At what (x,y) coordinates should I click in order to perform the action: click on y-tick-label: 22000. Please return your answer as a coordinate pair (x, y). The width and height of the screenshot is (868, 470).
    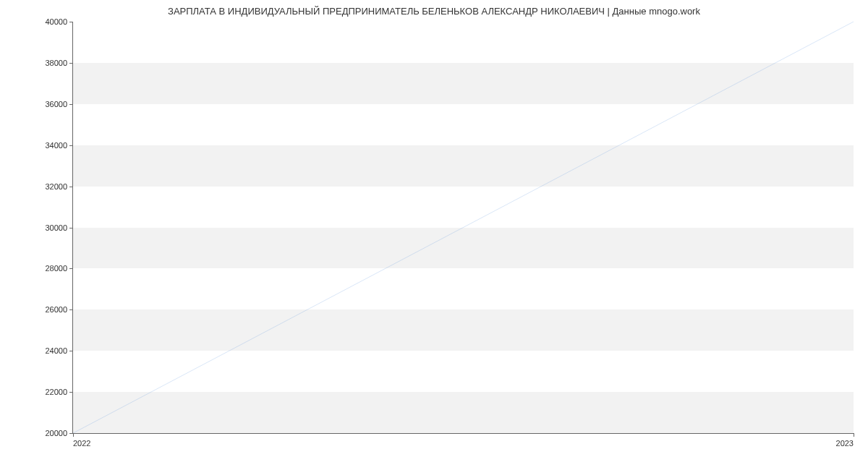
    Looking at the image, I should click on (56, 392).